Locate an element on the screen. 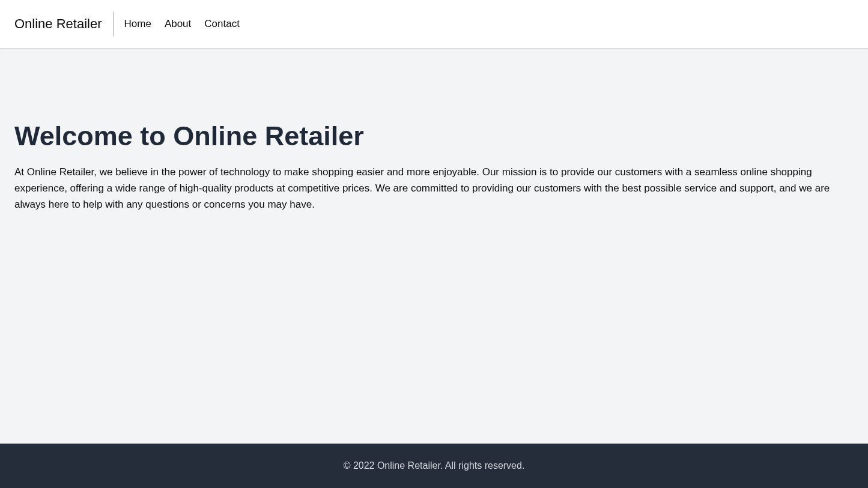  navigation: Online Retailer Home About Contact is located at coordinates (434, 24).